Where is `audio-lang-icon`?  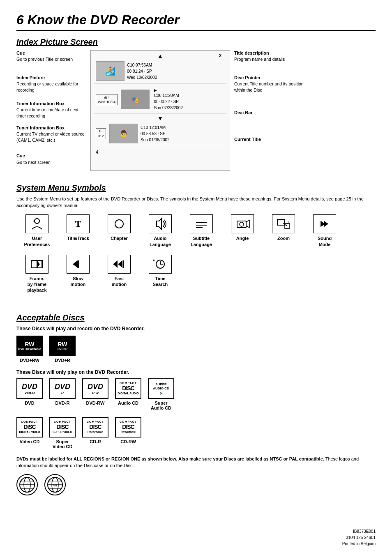
audio-lang-icon is located at coordinates (160, 224).